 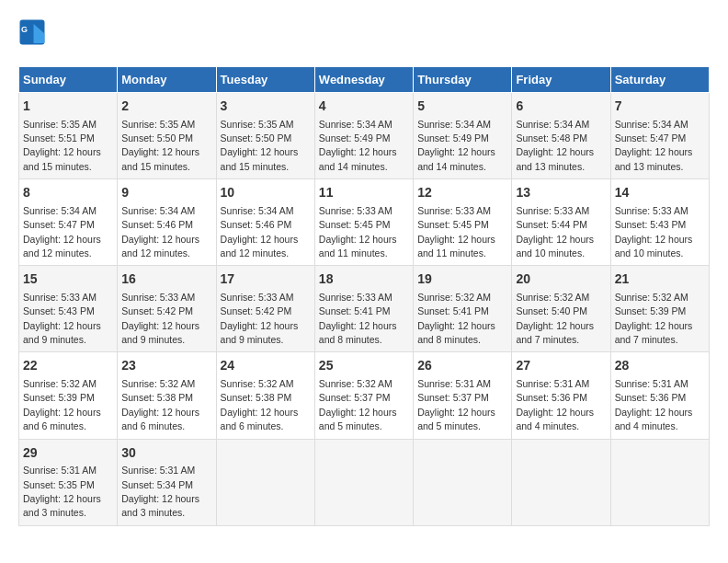 What do you see at coordinates (364, 223) in the screenshot?
I see `calendar-week-row: 8 Sunrise: 5:34 AMSunset: 5:47 PMDayligh…` at bounding box center [364, 223].